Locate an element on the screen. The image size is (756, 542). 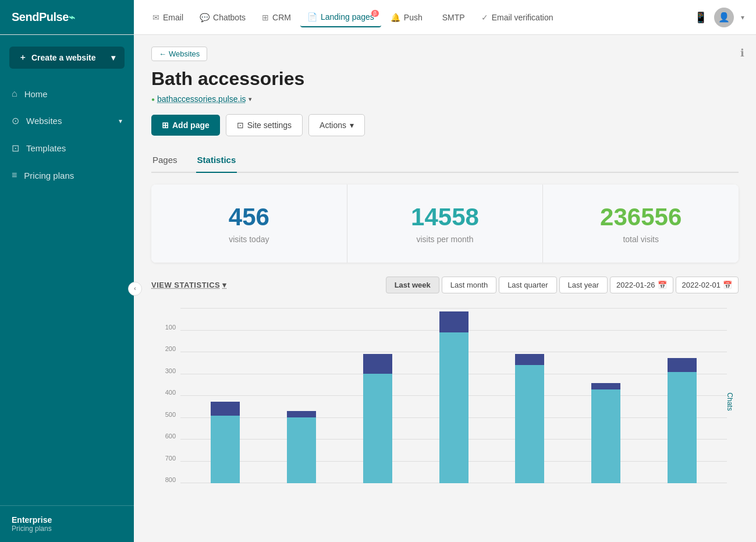
stats-cards: 456visits today14558visits per month2365… is located at coordinates (445, 224).